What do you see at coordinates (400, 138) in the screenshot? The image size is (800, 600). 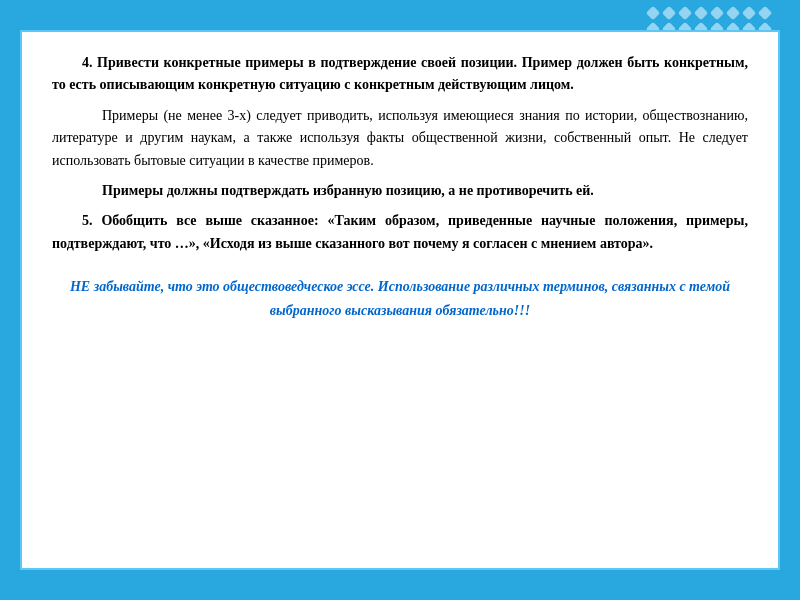 I see `paragraph-examples: Примеры (не менее 3-х) следует приводить…` at bounding box center [400, 138].